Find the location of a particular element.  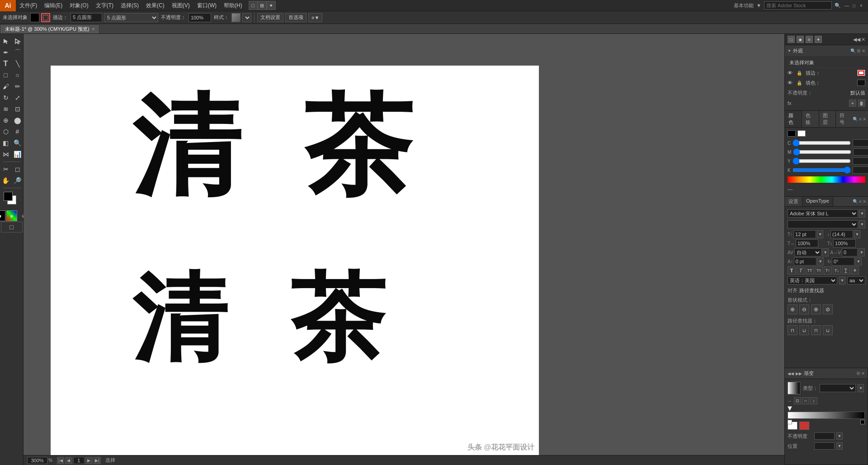

italic-button: T is located at coordinates (801, 270).